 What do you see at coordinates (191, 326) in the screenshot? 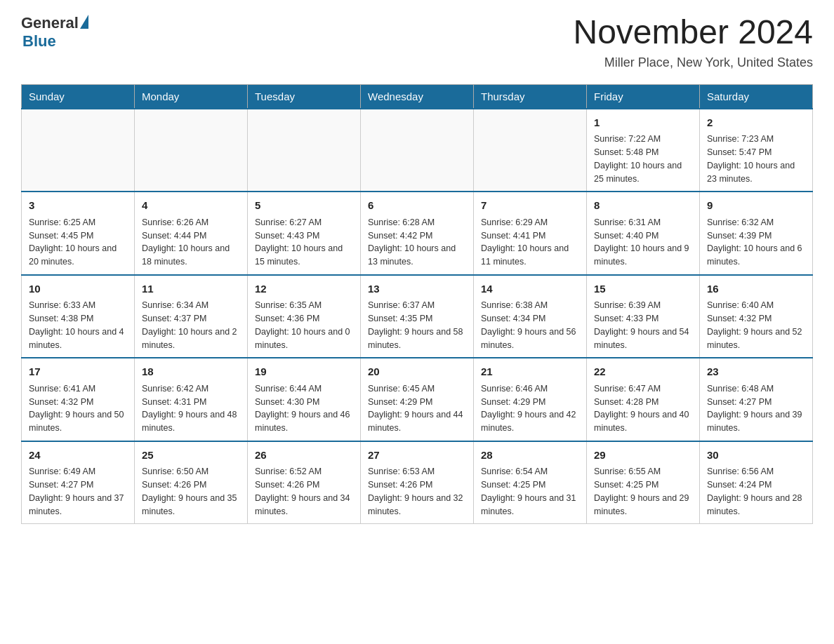
I see `day-info: Sunrise: 6:34 AMSunset: 4:37 PMDaylight:…` at bounding box center [191, 326].